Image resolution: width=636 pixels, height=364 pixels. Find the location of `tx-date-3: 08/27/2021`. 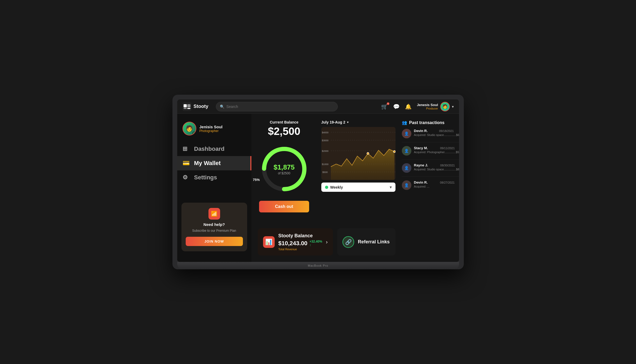

tx-date-3: 08/27/2021 is located at coordinates (447, 183).